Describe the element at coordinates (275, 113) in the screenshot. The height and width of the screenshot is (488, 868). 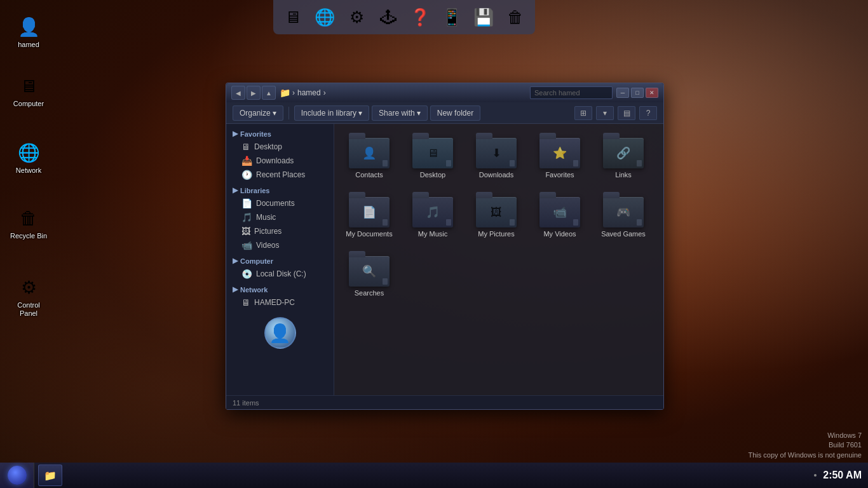
I see `organize-chevron-icon: ▾` at that location.